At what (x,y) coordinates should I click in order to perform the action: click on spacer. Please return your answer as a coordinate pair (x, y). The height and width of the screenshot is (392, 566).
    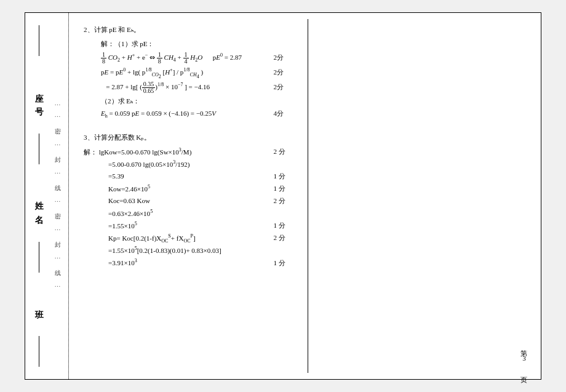
    Looking at the image, I should click on (191, 127).